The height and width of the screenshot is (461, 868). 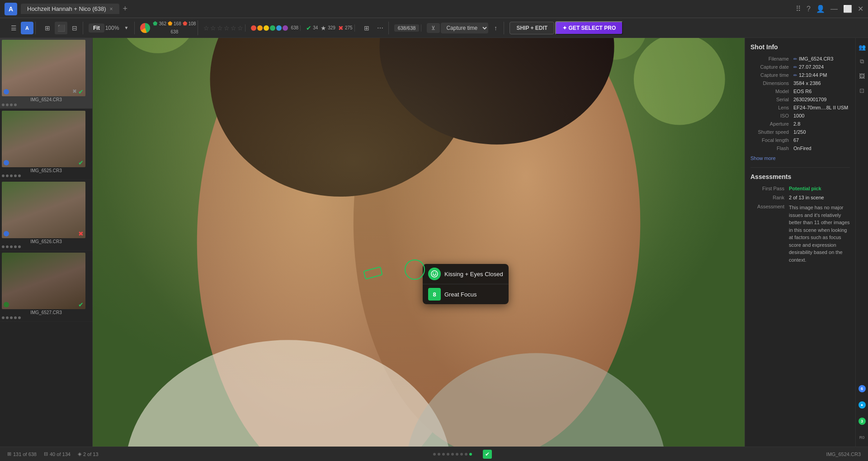 I want to click on star-5: ☆, so click(x=233, y=28).